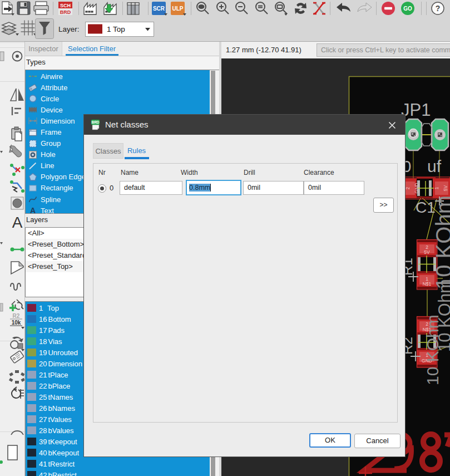 Image resolution: width=450 pixels, height=476 pixels. What do you see at coordinates (159, 9) in the screenshot?
I see `svg-text: SCR` at bounding box center [159, 9].